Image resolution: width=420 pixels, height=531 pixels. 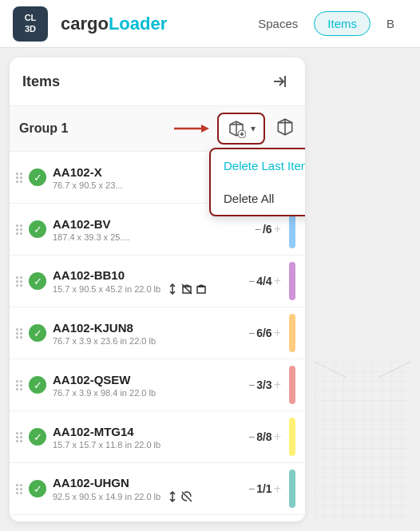 What do you see at coordinates (257, 182) in the screenshot?
I see `dropdown-menu: Delete Last Item Delete All` at bounding box center [257, 182].